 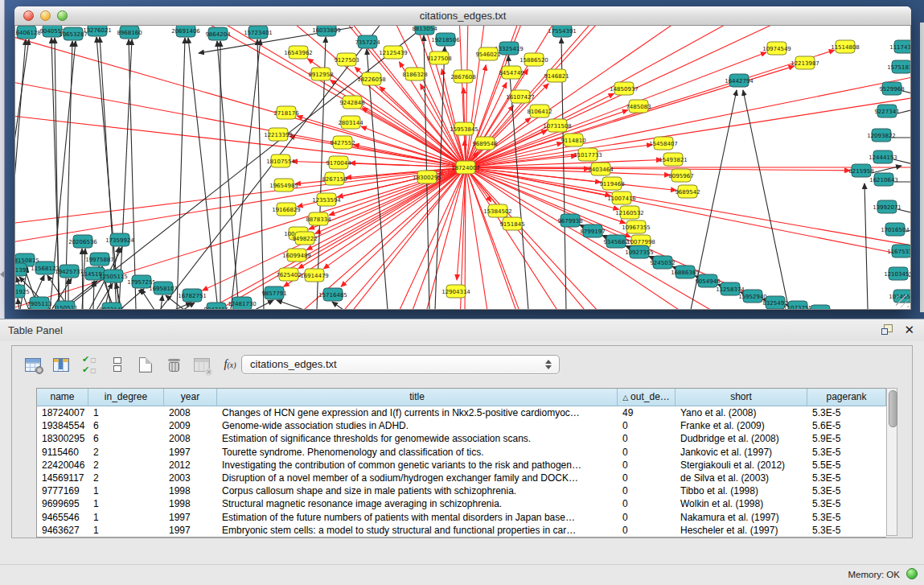 I want to click on graph-node: 8403464, so click(x=601, y=169).